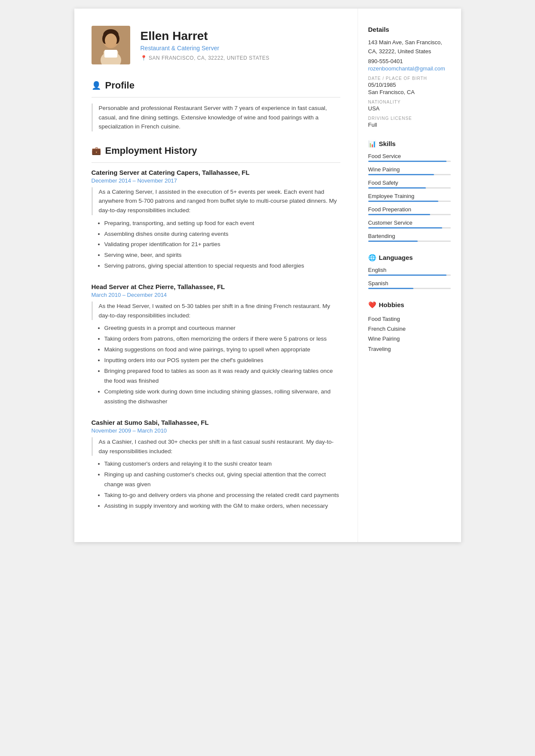 The image size is (535, 756). Describe the element at coordinates (216, 465) in the screenshot. I see `job-item: Cashier at Sumo Sabi, Tallahassee, FLNov…` at that location.